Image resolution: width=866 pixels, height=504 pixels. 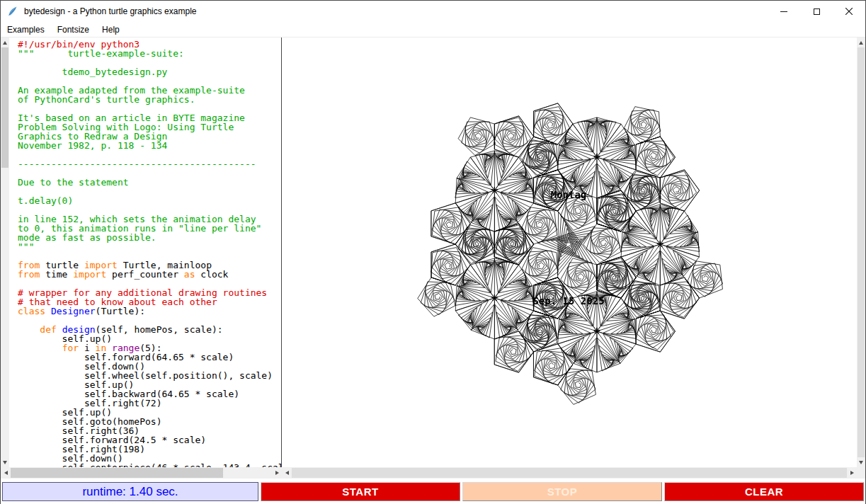 What do you see at coordinates (149, 311) in the screenshot?
I see `code-line: class Designer(Turtle):` at bounding box center [149, 311].